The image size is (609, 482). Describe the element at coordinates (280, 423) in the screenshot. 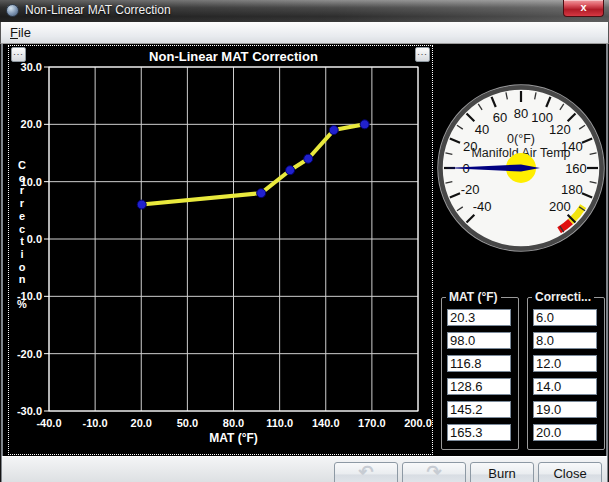

I see `svg-text: 110.0` at that location.